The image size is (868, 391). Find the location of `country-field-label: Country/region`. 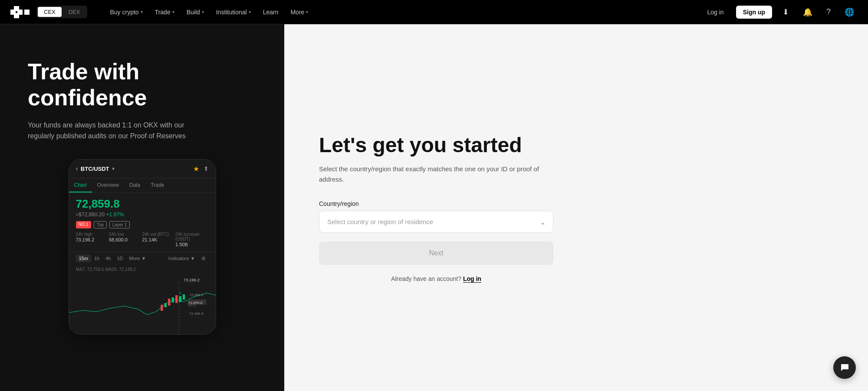

country-field-label: Country/region is located at coordinates (436, 204).